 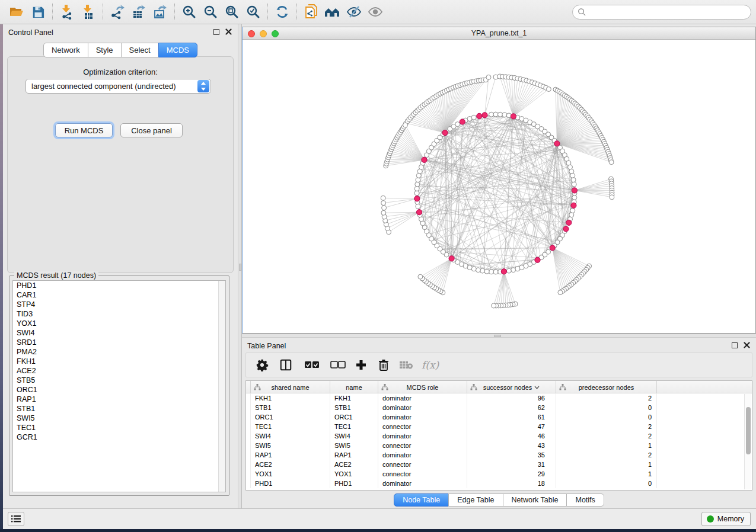 What do you see at coordinates (119, 314) in the screenshot?
I see `mcds-result-item: TID3` at bounding box center [119, 314].